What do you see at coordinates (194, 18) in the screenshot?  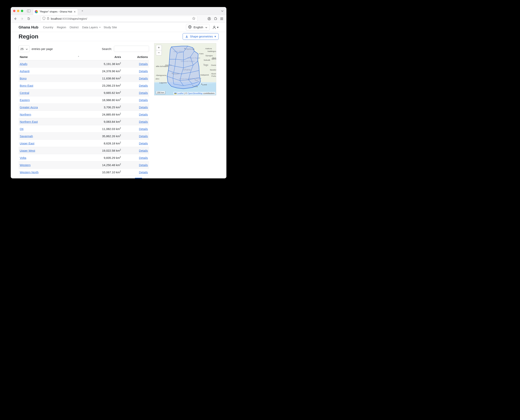 I see `star-icon` at bounding box center [194, 18].